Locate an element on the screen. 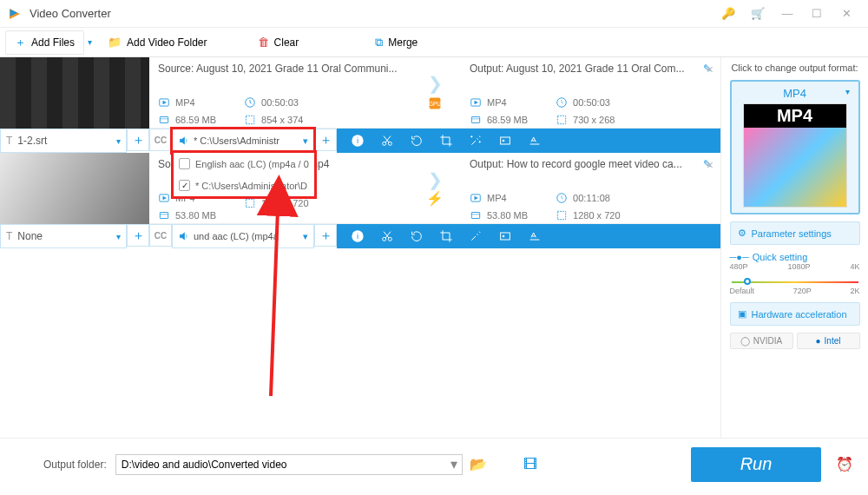 The image size is (868, 495). add-files-caret-icon: ▾ is located at coordinates (90, 42).